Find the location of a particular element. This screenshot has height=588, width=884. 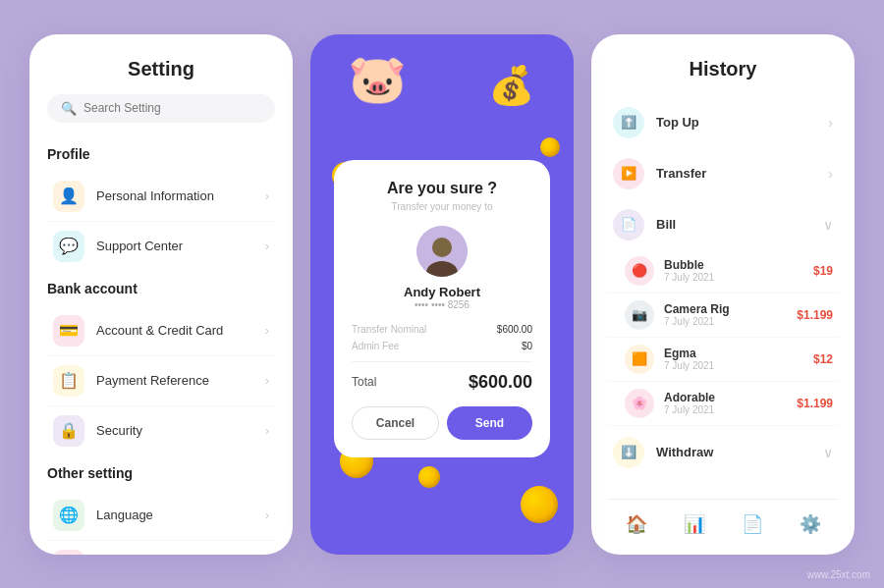

item-amount: $12 is located at coordinates (823, 359).